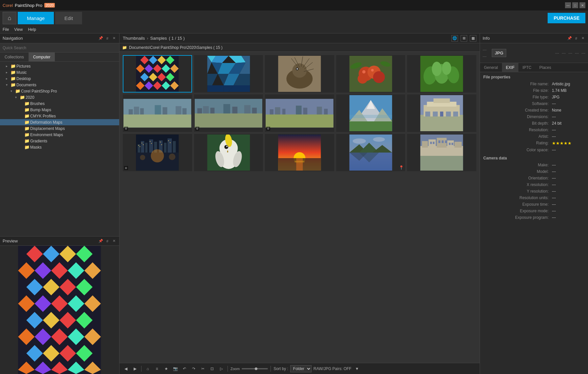  I want to click on toolbar-list-btn: ≡, so click(157, 369).